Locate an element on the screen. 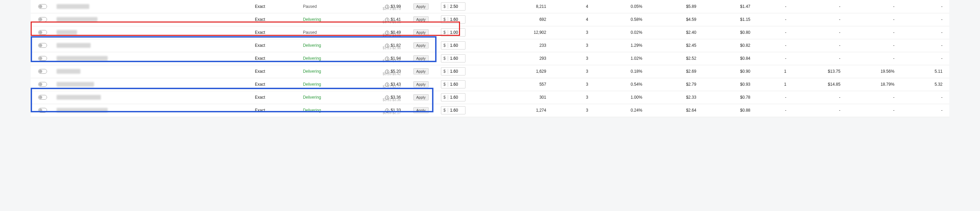  impressions: 293 is located at coordinates (526, 58).